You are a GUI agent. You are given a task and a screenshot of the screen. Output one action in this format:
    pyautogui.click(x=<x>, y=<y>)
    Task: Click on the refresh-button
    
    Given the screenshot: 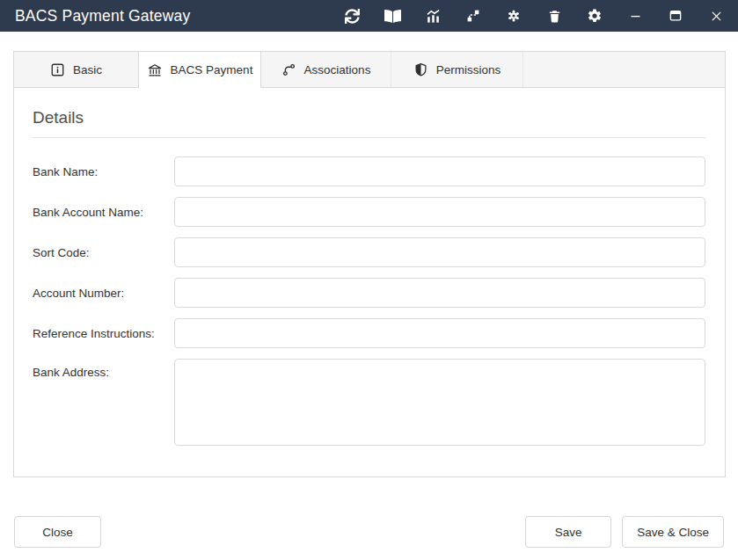 What is the action you would take?
    pyautogui.click(x=352, y=16)
    